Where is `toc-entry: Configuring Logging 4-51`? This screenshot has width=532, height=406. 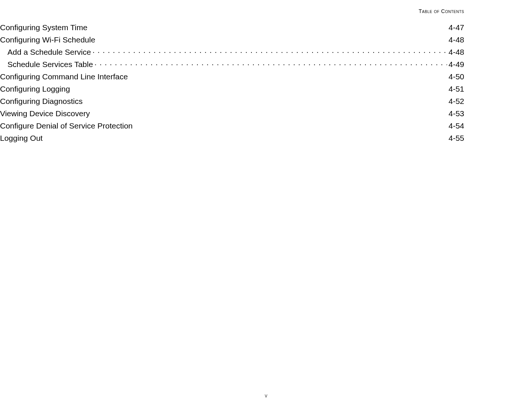 toc-entry: Configuring Logging 4-51 is located at coordinates (232, 89).